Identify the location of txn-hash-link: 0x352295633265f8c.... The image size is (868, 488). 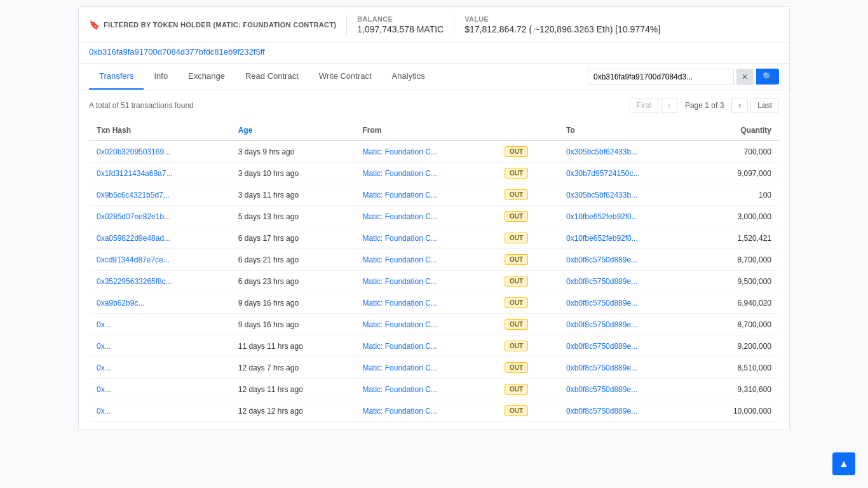
(135, 281).